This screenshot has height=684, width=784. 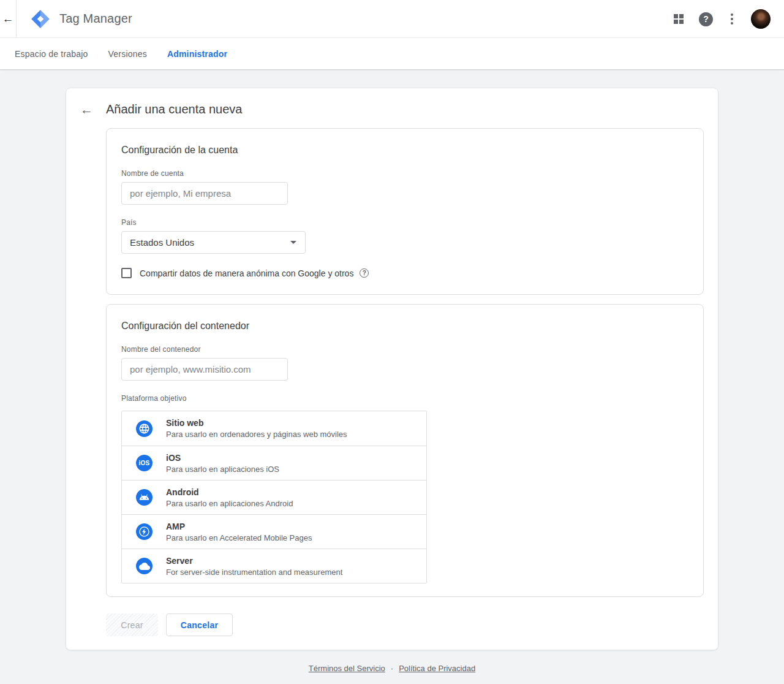 What do you see at coordinates (87, 109) in the screenshot?
I see `back-arrow-icon: ←` at bounding box center [87, 109].